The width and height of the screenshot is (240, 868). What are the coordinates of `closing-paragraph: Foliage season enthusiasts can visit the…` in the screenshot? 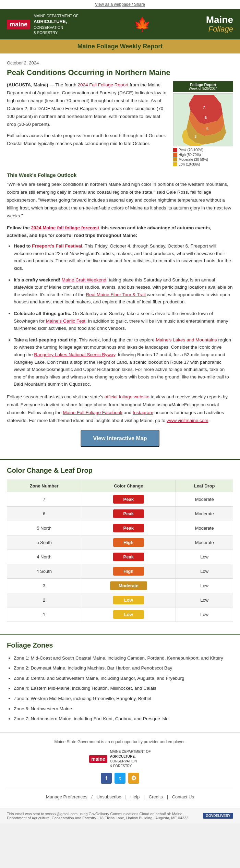 It's located at (120, 409).